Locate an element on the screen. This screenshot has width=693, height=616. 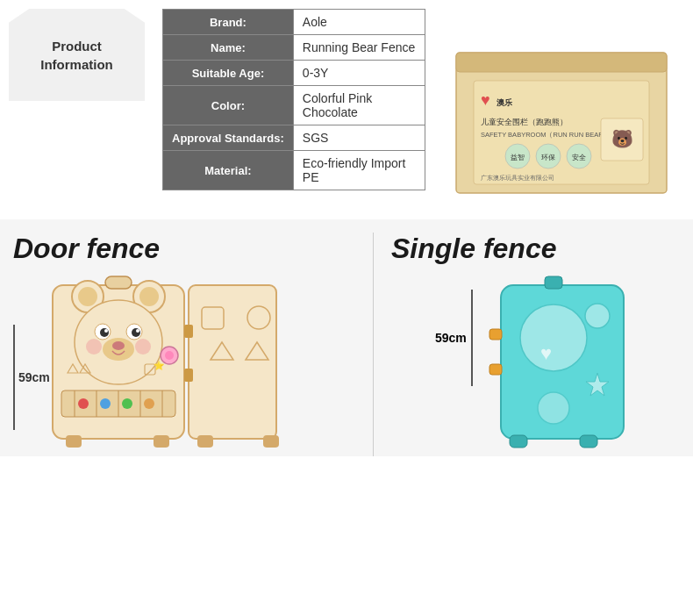
table-value: Eco-friendly Import PE is located at coordinates (359, 170).